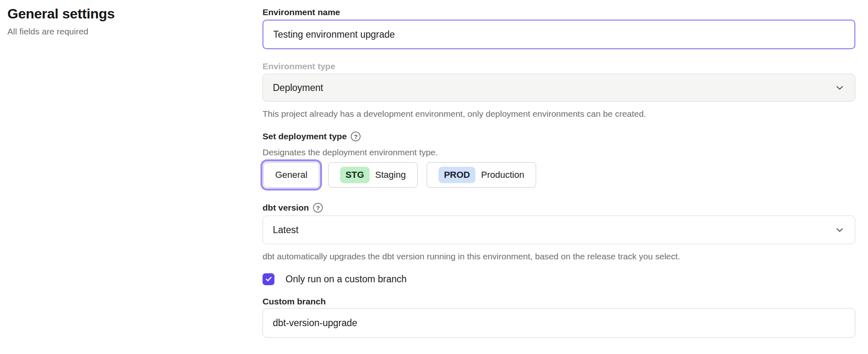 This screenshot has width=868, height=354. What do you see at coordinates (354, 175) in the screenshot?
I see `staging-badge: STG` at bounding box center [354, 175].